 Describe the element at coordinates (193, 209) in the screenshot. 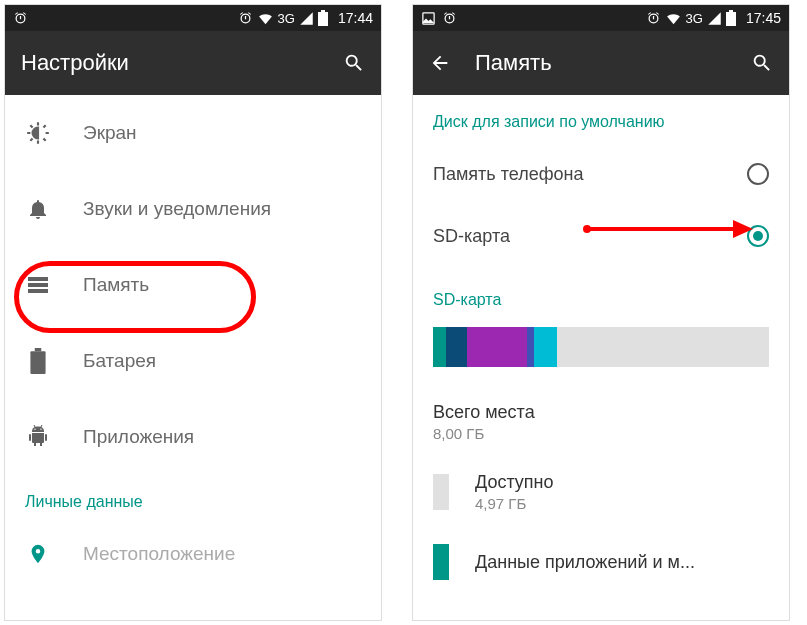

I see `settings-item-sound: Звуки и уведомления` at that location.